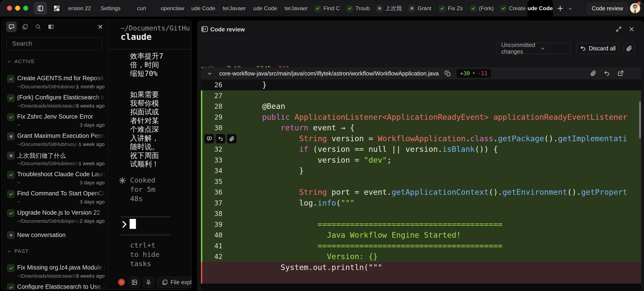  Describe the element at coordinates (540, 8) in the screenshot. I see `tab-active: ude Code` at that location.